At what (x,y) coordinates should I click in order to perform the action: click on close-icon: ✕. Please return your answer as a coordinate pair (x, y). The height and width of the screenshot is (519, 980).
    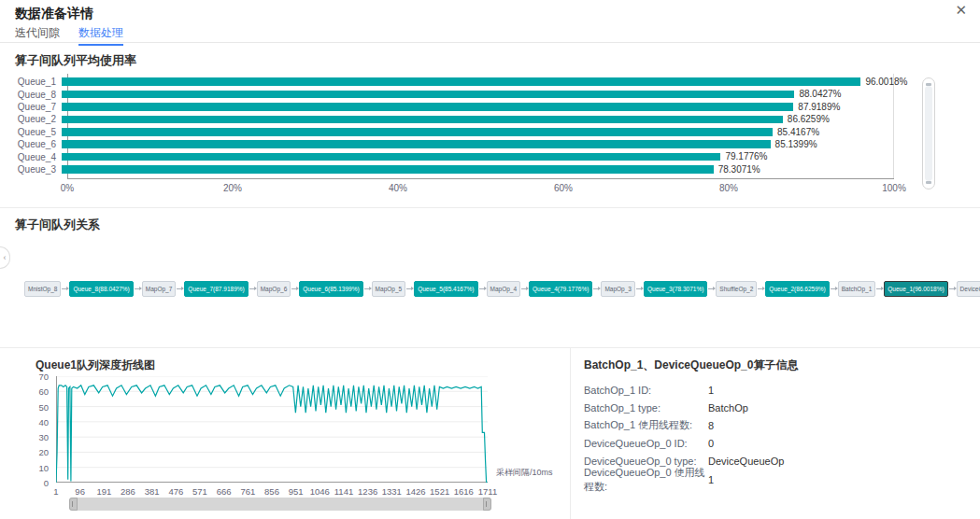
    Looking at the image, I should click on (960, 10).